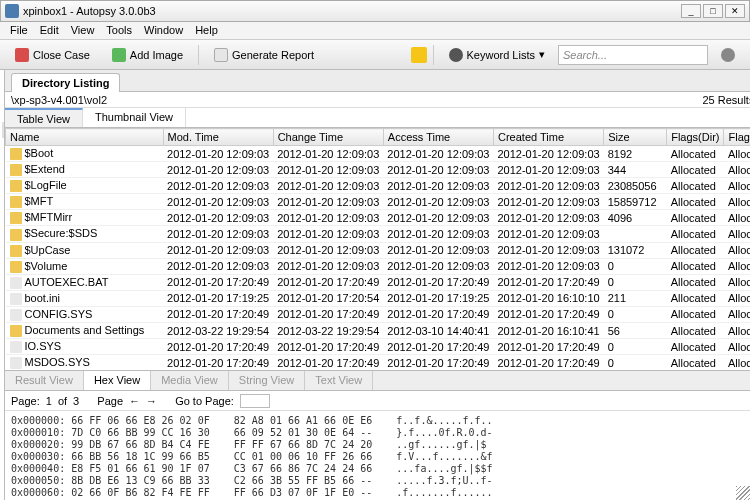 This screenshot has height=500, width=750. I want to click on table-row: MSDOS.SYS2012-01-20 17:20:492012-01-20 1…, so click(378, 362).